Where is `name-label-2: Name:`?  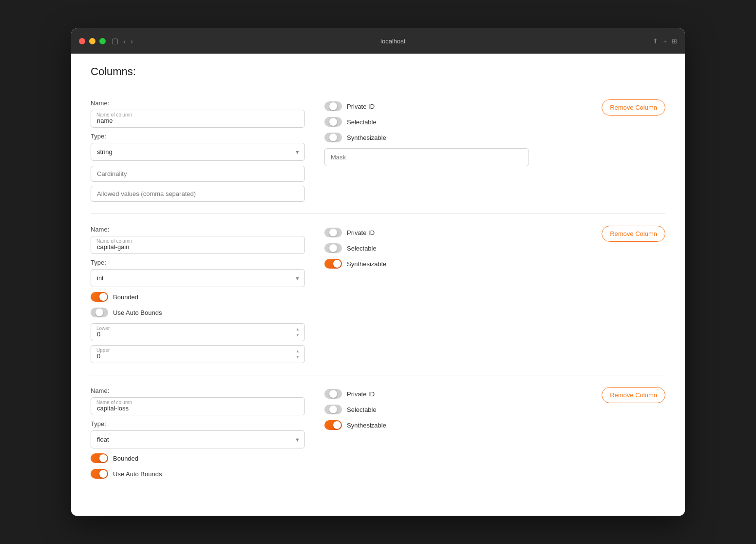 name-label-2: Name: is located at coordinates (198, 229).